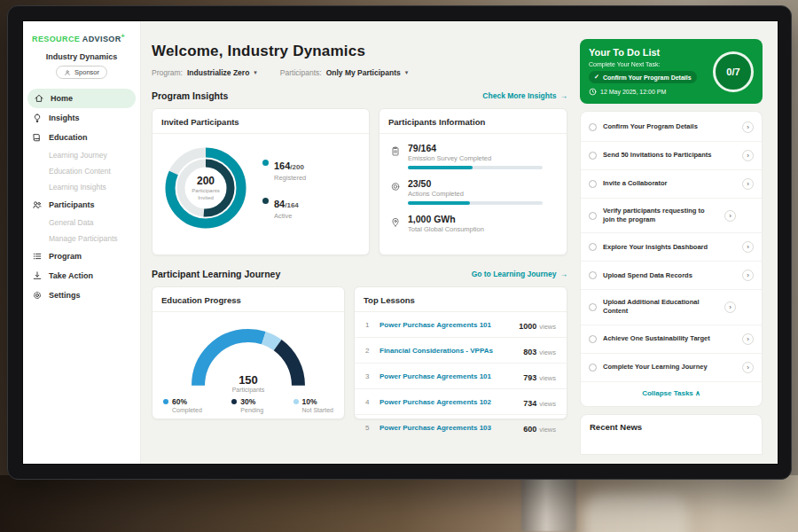 The height and width of the screenshot is (532, 798). Describe the element at coordinates (643, 92) in the screenshot. I see `todo-due: 12 May 2025, 12:00 PM` at that location.